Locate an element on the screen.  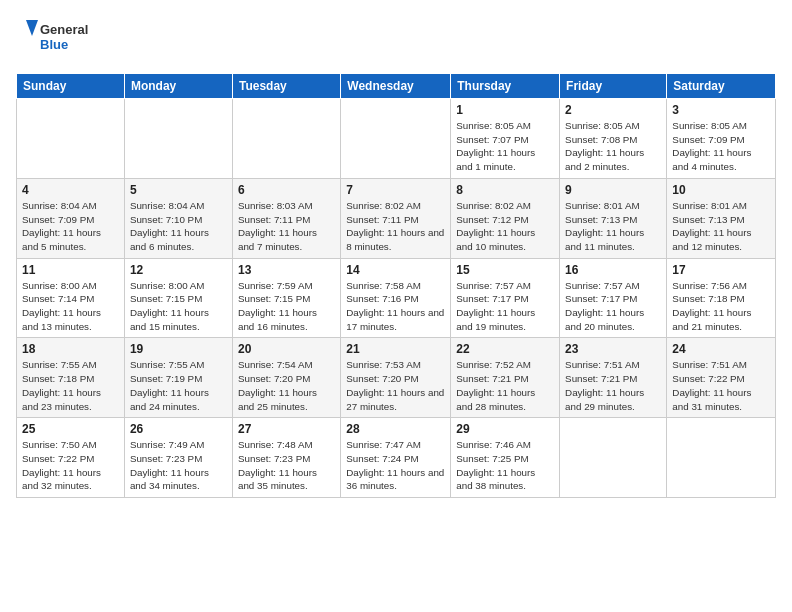
day-number: 5 is located at coordinates (178, 190).